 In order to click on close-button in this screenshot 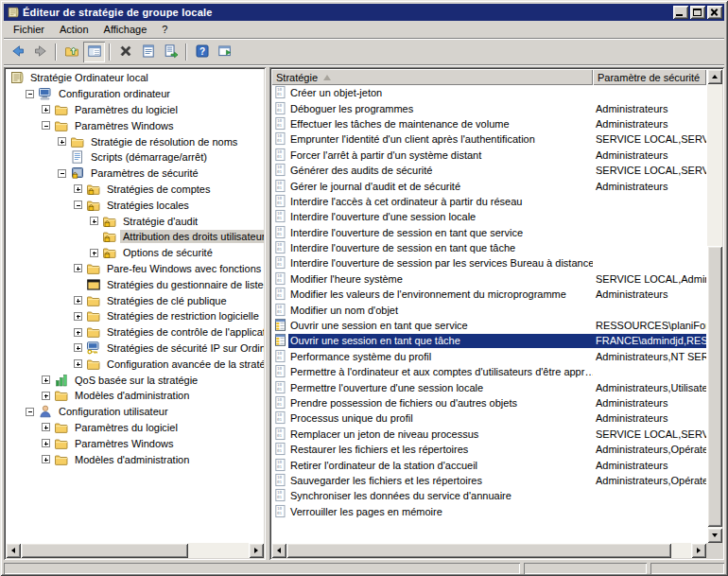, I will do `click(715, 12)`.